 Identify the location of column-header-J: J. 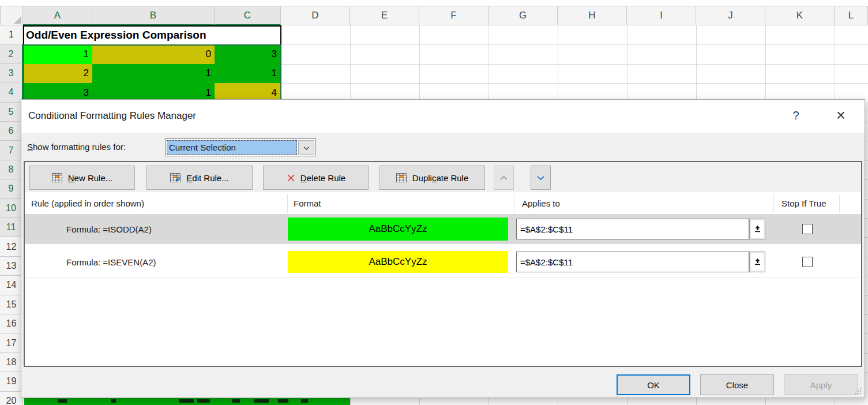
(731, 16).